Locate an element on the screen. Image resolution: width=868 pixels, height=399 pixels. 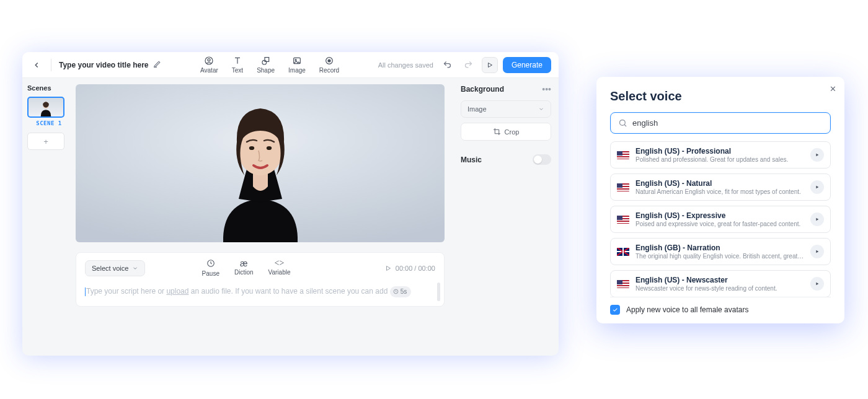
close-button: ✕ is located at coordinates (833, 89).